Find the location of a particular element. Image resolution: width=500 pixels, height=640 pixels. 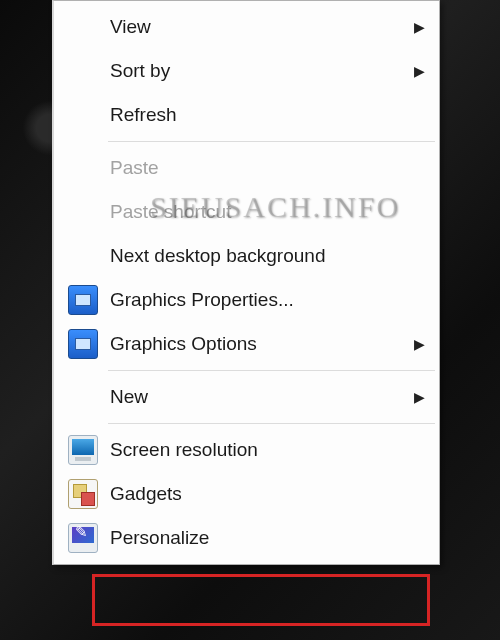

menu-item-label: Sort by is located at coordinates (256, 71).